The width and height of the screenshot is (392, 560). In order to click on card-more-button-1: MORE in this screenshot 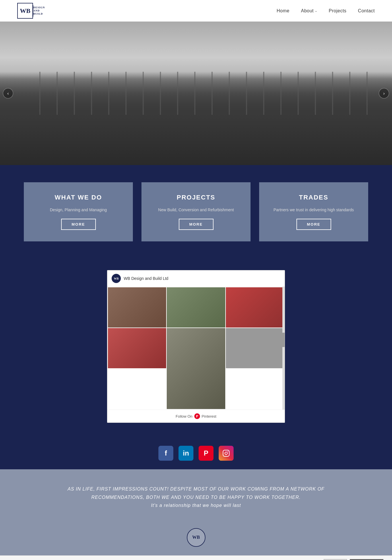, I will do `click(196, 224)`.